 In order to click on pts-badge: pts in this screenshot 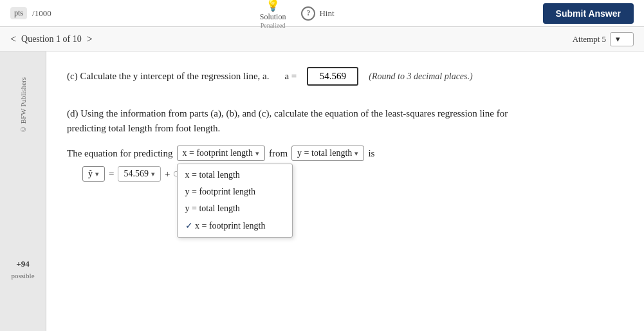, I will do `click(19, 13)`.